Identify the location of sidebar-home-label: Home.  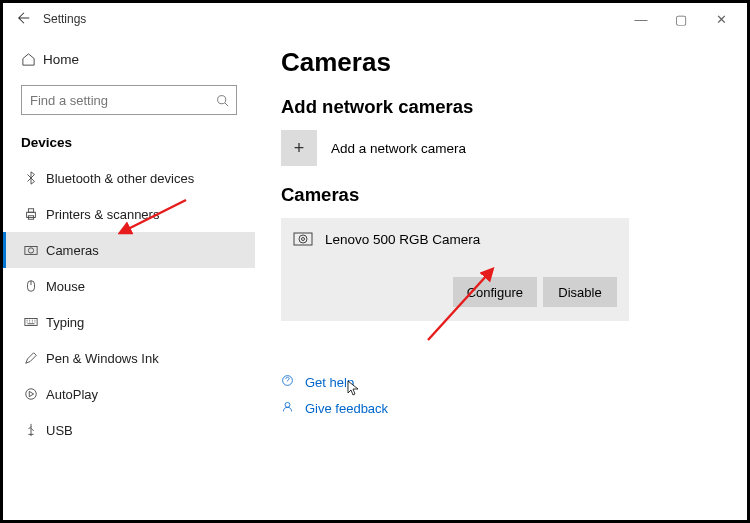
(61, 60).